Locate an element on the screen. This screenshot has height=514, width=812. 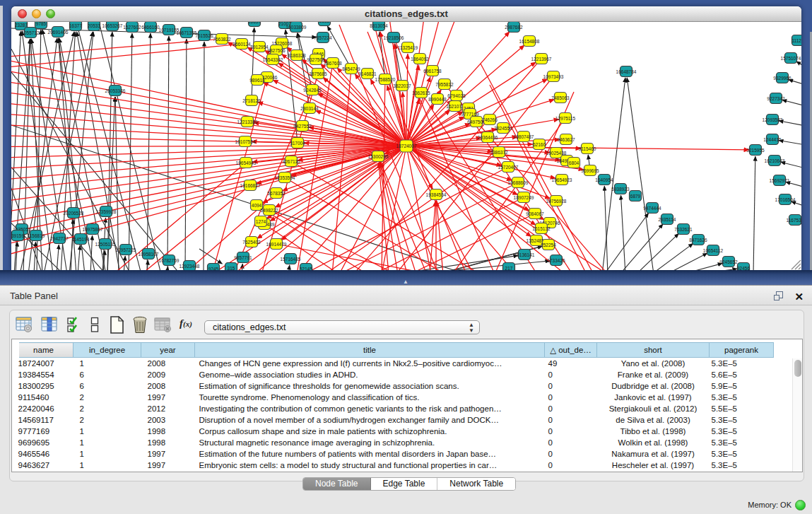
svg-text: 7663822 is located at coordinates (222, 40).